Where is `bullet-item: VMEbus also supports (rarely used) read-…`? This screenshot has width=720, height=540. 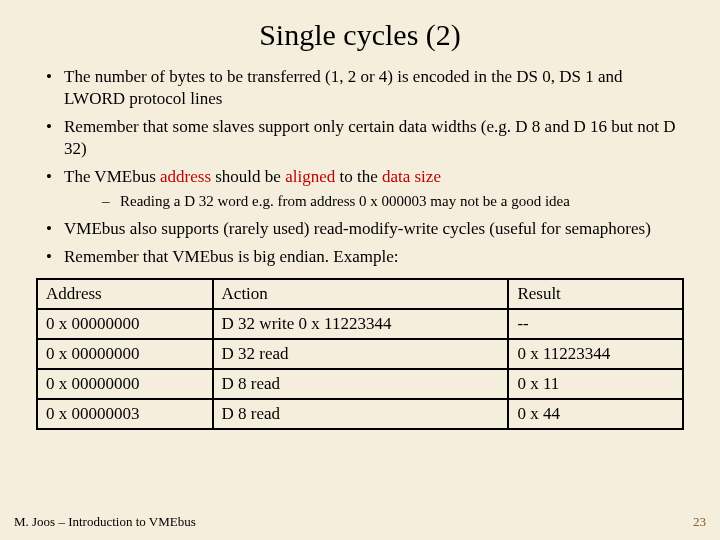 bullet-item: VMEbus also supports (rarely used) read-… is located at coordinates (360, 229).